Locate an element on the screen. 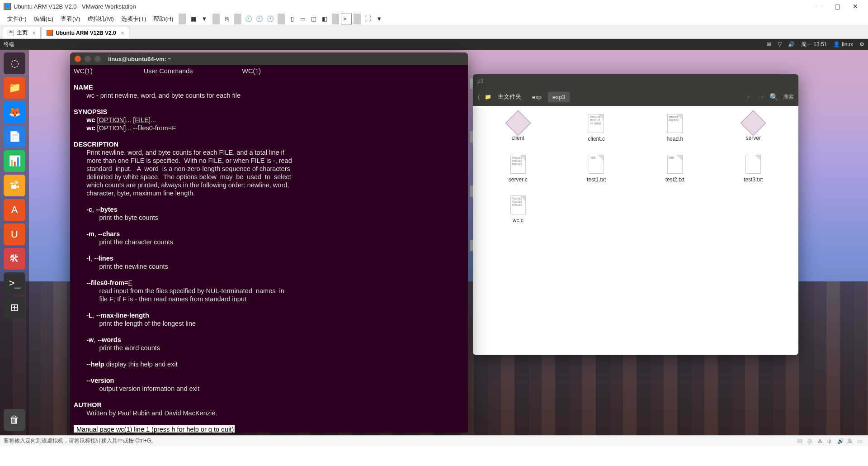 The width and height of the screenshot is (868, 466). send-ctrlaltdel-button: ⎘ is located at coordinates (227, 19).